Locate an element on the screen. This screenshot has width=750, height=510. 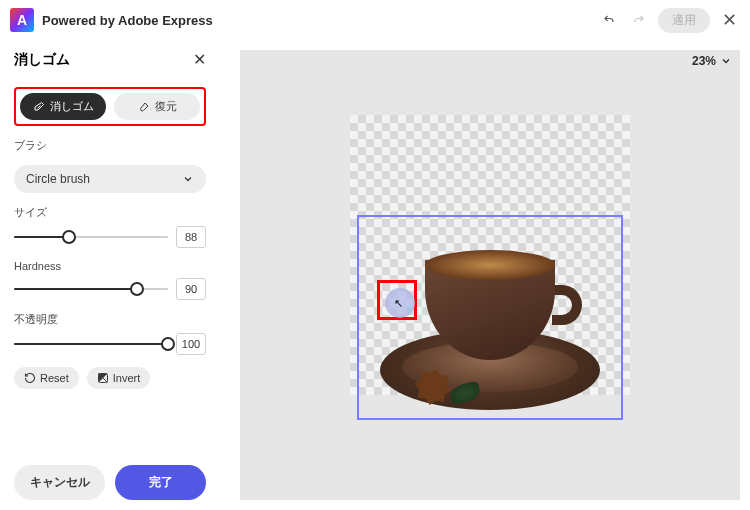
brush-select: Circle brush is located at coordinates (110, 179).